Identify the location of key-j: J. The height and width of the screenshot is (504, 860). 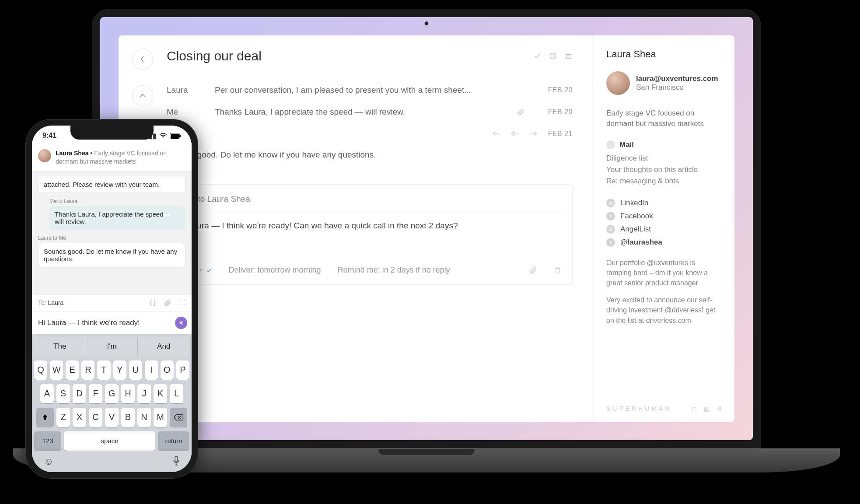
(144, 394).